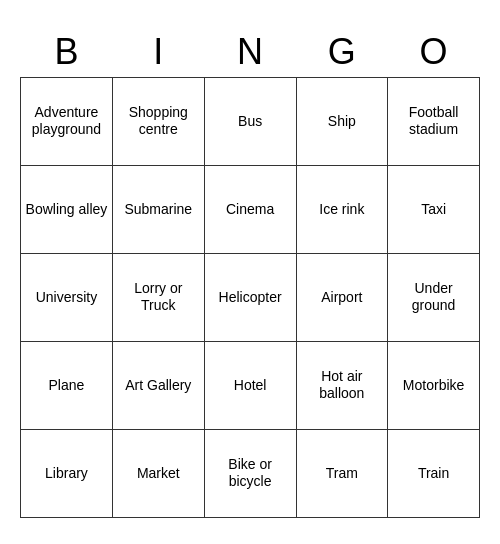 This screenshot has height=544, width=500. Describe the element at coordinates (434, 473) in the screenshot. I see `bingo-cell-4-4: Train` at that location.